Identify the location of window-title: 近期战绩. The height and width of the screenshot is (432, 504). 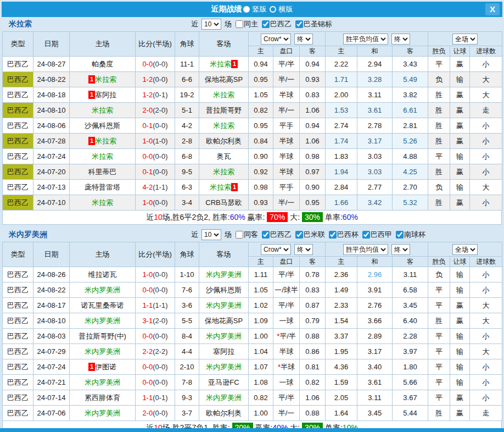
(227, 9).